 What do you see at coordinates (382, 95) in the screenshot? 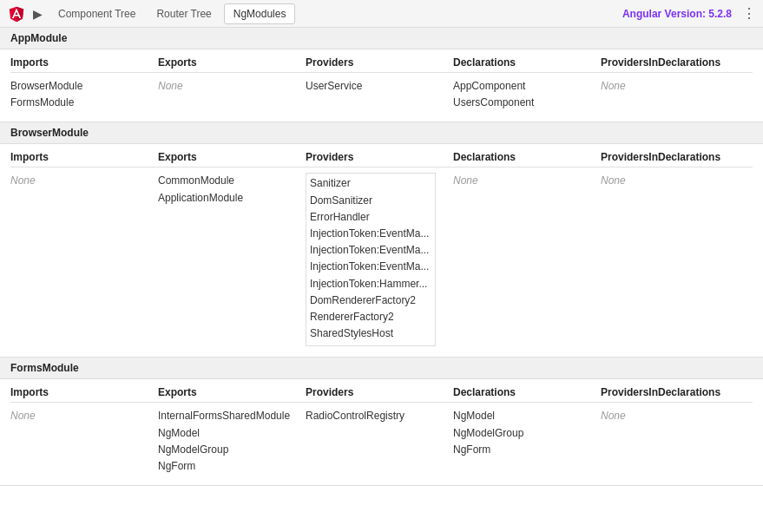
I see `app-module-data: BrowserModule FormsModule None UserServi…` at bounding box center [382, 95].